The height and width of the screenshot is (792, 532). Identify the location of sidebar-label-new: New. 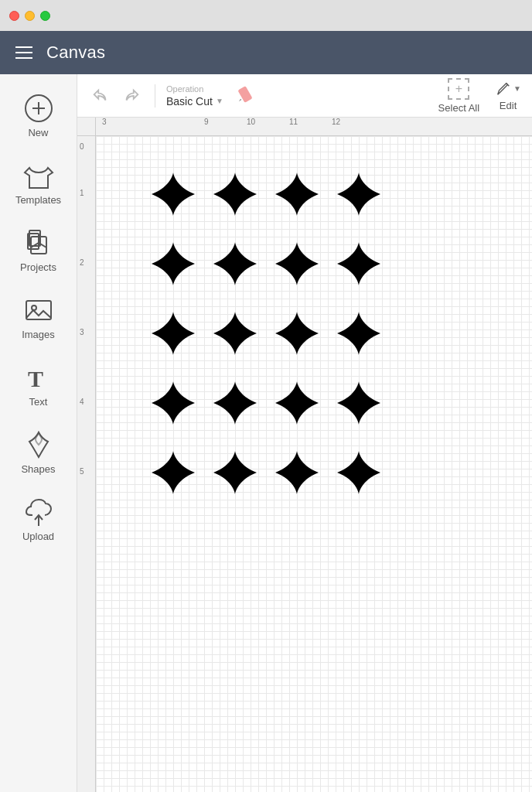
(38, 133).